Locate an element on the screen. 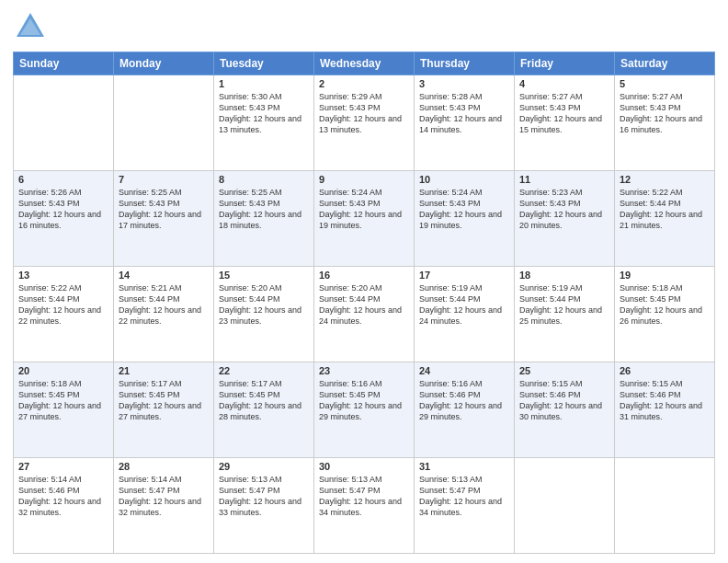  calendar-day-1: 1Sunrise: 5:30 AMSunset: 5:43 PMDaylight… is located at coordinates (265, 123).